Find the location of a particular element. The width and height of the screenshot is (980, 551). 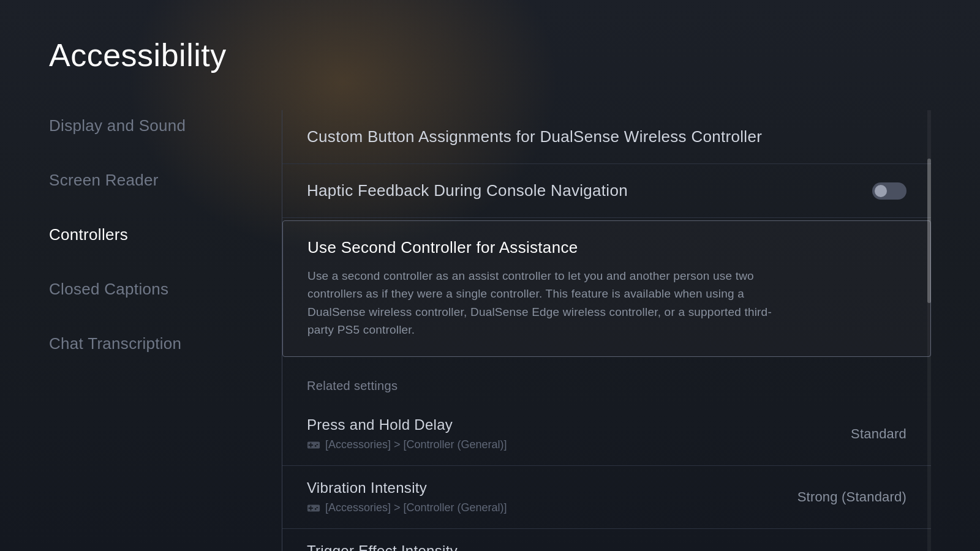

custom-button-label: Custom Button Assignments for DualSense … is located at coordinates (534, 137).